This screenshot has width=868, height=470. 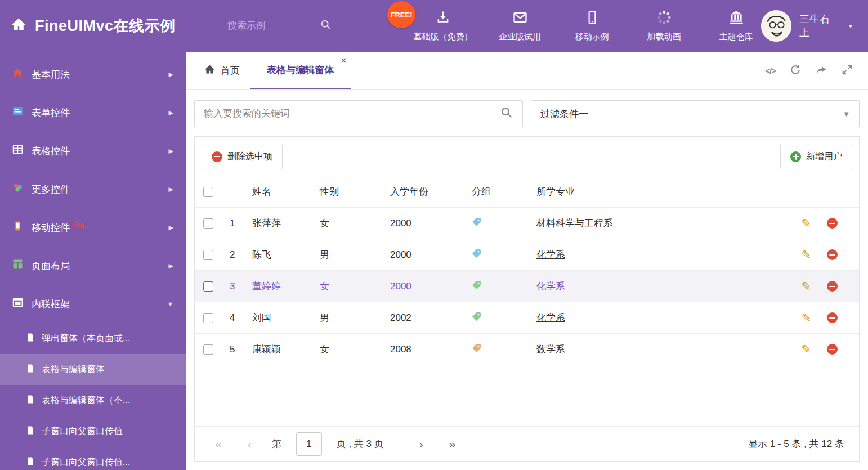 What do you see at coordinates (352, 114) in the screenshot?
I see `keyword-search-input` at bounding box center [352, 114].